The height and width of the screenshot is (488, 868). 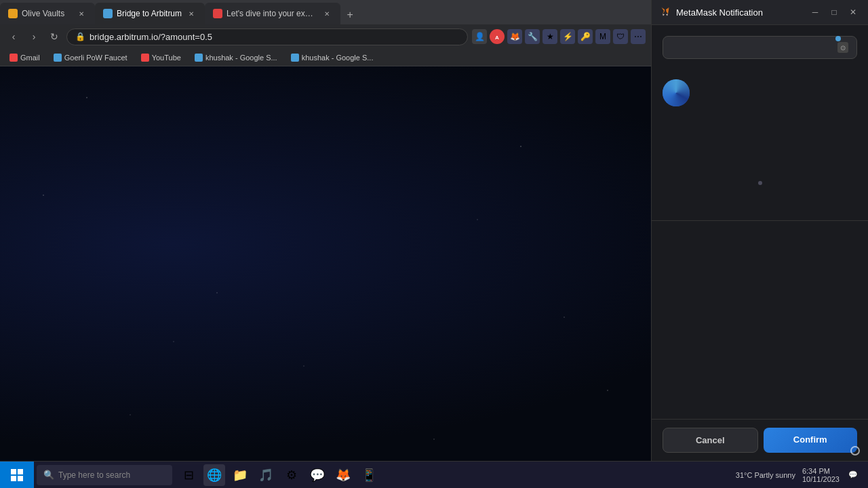 What do you see at coordinates (326, 37) in the screenshot?
I see `address-bar: ‹ › ↻ 🔒 bridge.arbitrum.io/?amount=0.5 👤…` at bounding box center [326, 37].